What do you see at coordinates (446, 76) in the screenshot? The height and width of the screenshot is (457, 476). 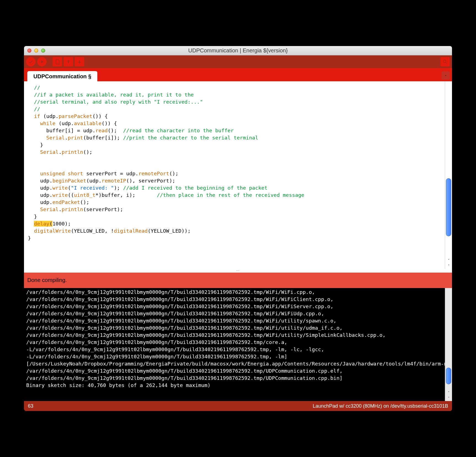 I see `tab-menu-button` at bounding box center [446, 76].